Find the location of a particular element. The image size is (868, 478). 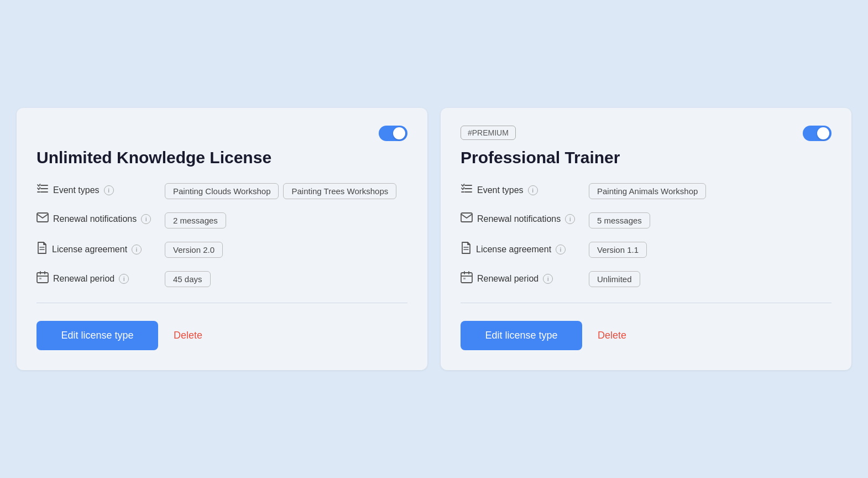

field-values: 45 days is located at coordinates (286, 279).